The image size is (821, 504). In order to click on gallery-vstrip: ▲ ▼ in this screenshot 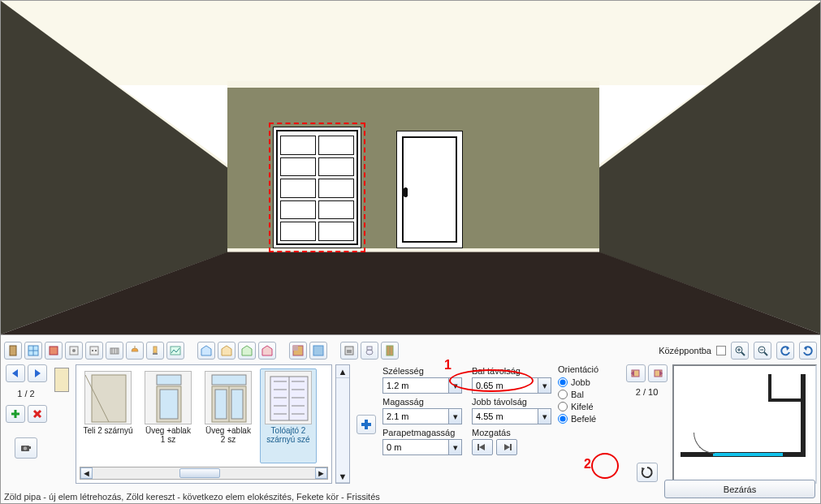, I will do `click(343, 424)`.